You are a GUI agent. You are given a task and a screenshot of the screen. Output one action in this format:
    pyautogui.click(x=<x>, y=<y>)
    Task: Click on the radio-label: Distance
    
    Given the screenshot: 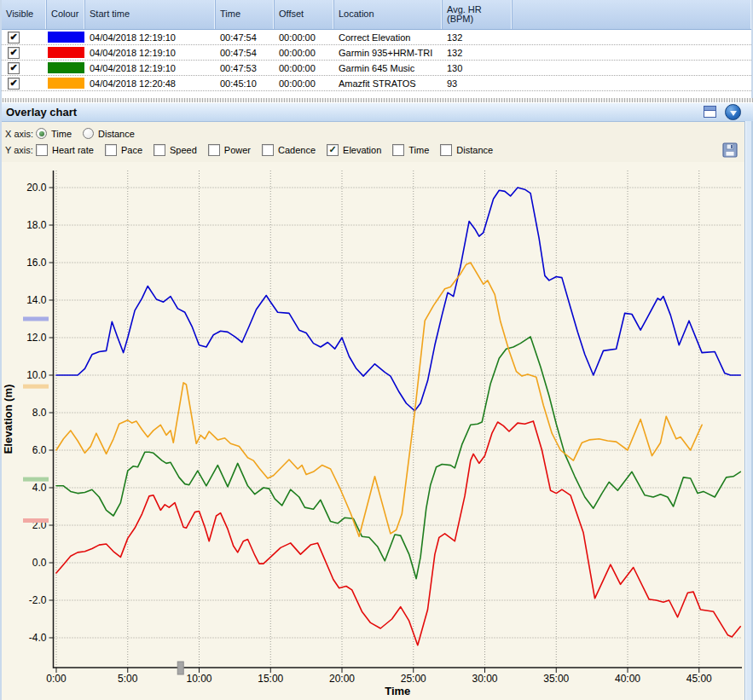 What is the action you would take?
    pyautogui.click(x=116, y=134)
    